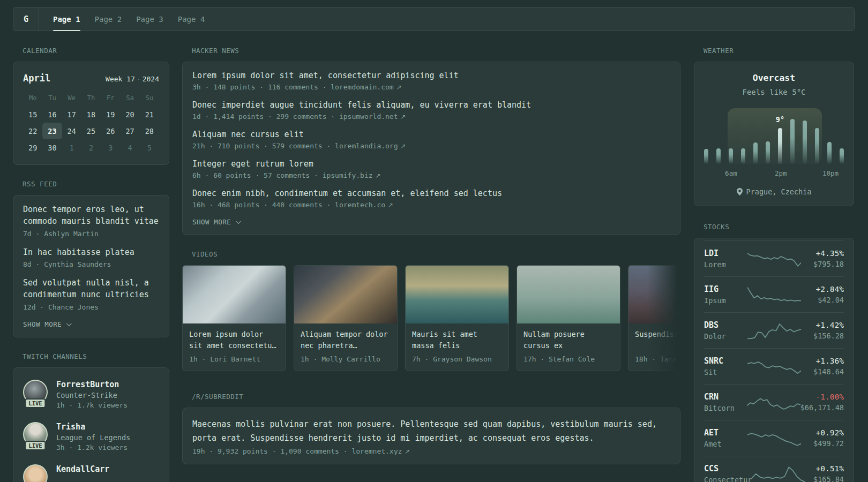 This screenshot has width=868, height=482. I want to click on stock-row: IIG Ipsum +2.84% $42.04, so click(774, 295).